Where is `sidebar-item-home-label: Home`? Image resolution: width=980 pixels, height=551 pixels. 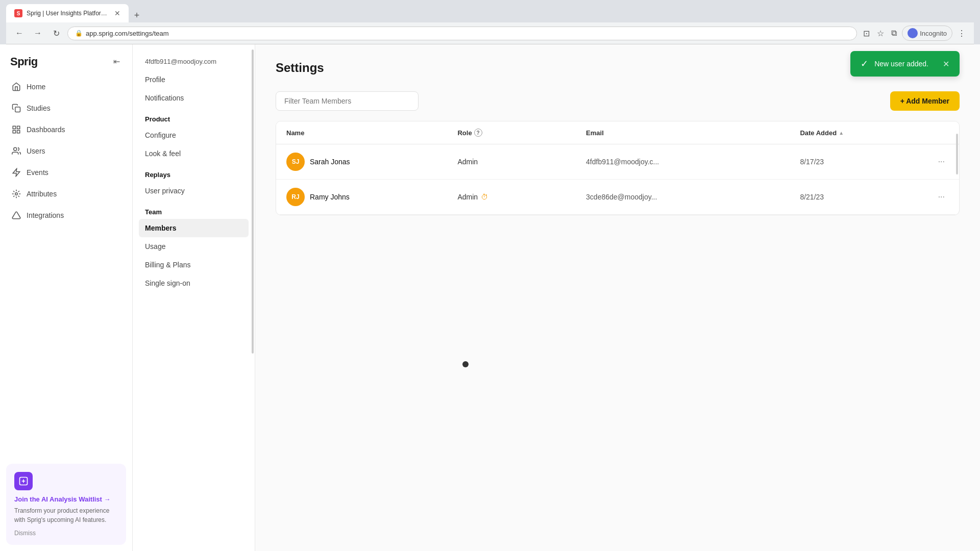 sidebar-item-home-label: Home is located at coordinates (36, 87).